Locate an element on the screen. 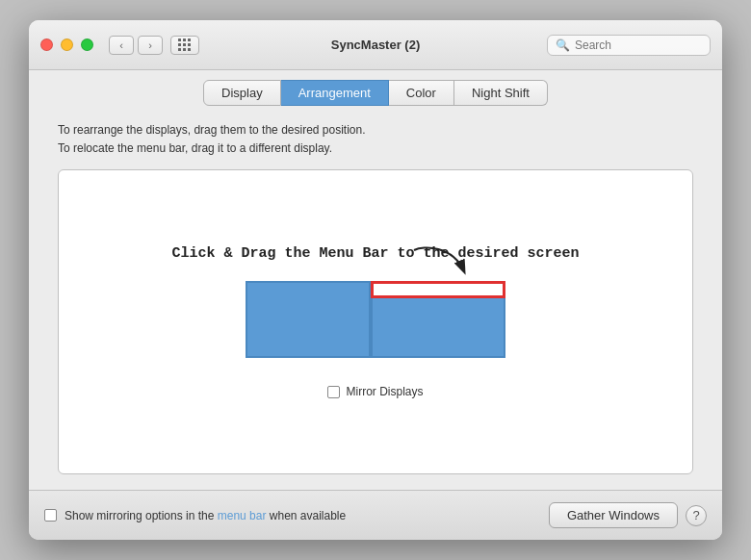 Image resolution: width=751 pixels, height=560 pixels. mirror-checkbox-row: Mirror Displays is located at coordinates (376, 388).